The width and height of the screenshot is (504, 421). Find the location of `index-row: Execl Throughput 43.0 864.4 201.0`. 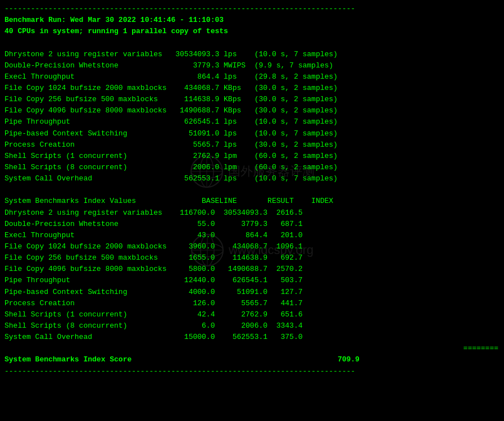

index-row: Execl Throughput 43.0 864.4 201.0 is located at coordinates (252, 236).